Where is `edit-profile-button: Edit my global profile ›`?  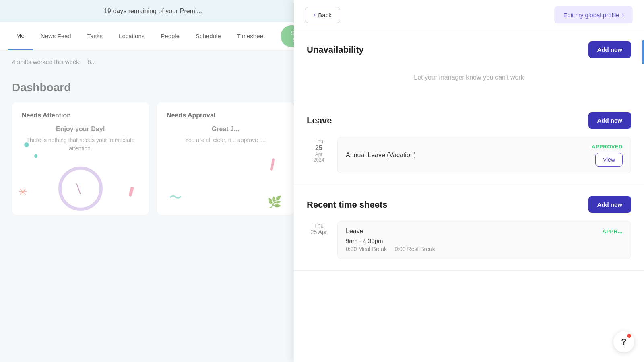
edit-profile-button: Edit my global profile › is located at coordinates (593, 15).